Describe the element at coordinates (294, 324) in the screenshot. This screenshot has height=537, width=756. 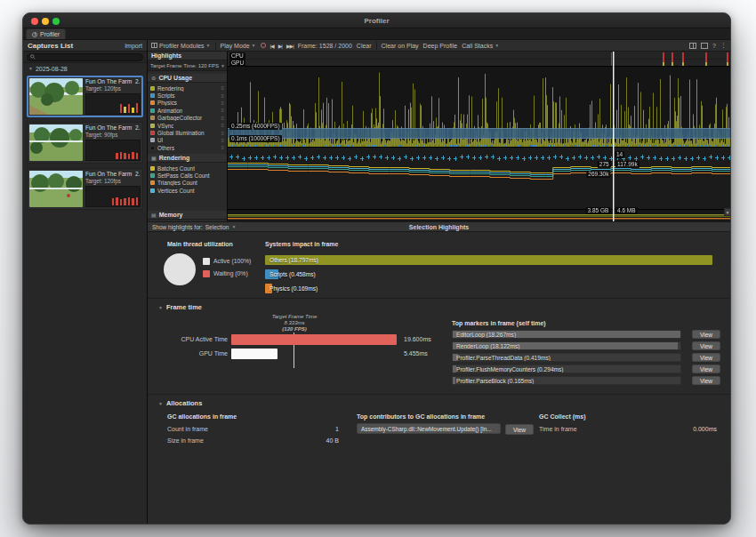
I see `target-frame-time-annotation: Target Frame Time 8.333ms (120 FPS)` at that location.